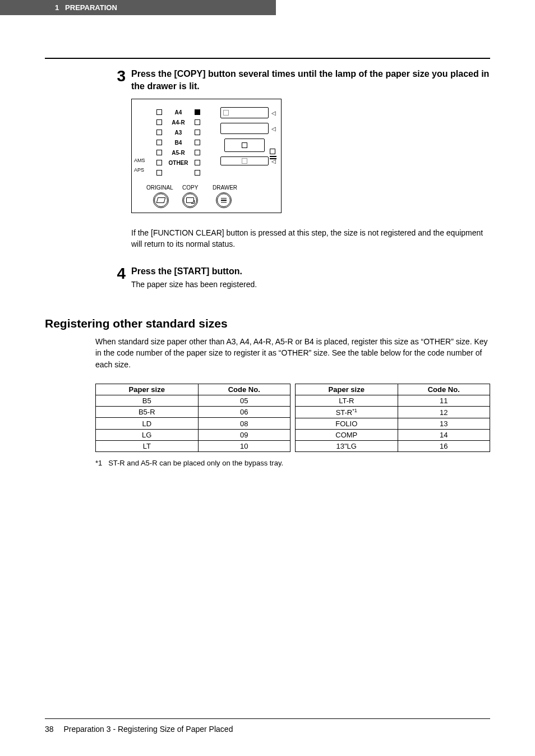  Describe the element at coordinates (178, 112) in the screenshot. I see `size-a4: A4` at that location.